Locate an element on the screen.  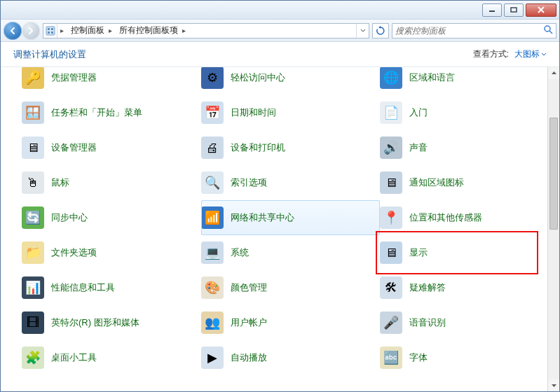
scroll-thumb is located at coordinates (554, 174).